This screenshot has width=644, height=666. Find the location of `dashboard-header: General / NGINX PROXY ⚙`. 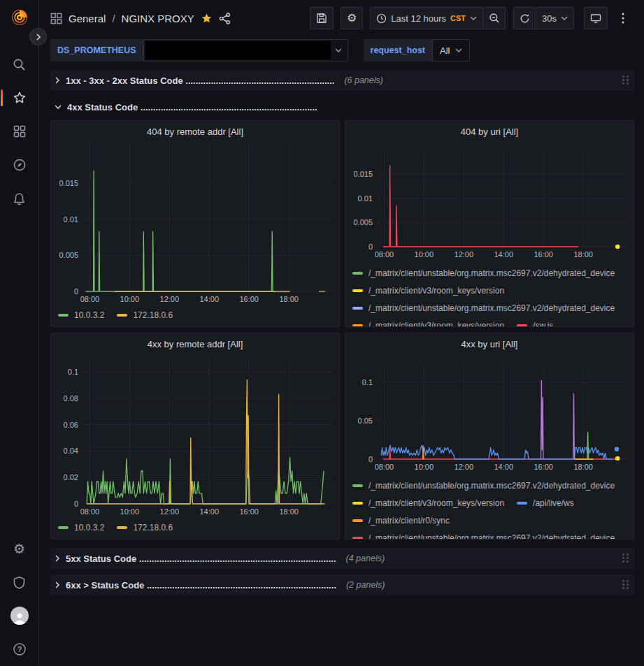

dashboard-header: General / NGINX PROXY ⚙ is located at coordinates (341, 18).